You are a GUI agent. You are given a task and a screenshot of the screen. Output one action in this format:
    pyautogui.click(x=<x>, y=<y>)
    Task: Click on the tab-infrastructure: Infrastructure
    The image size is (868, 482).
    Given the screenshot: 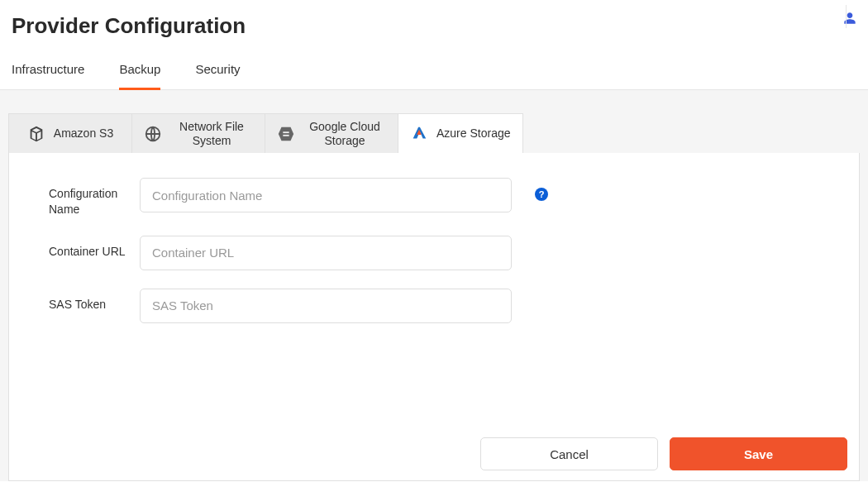 What is the action you would take?
    pyautogui.click(x=48, y=76)
    